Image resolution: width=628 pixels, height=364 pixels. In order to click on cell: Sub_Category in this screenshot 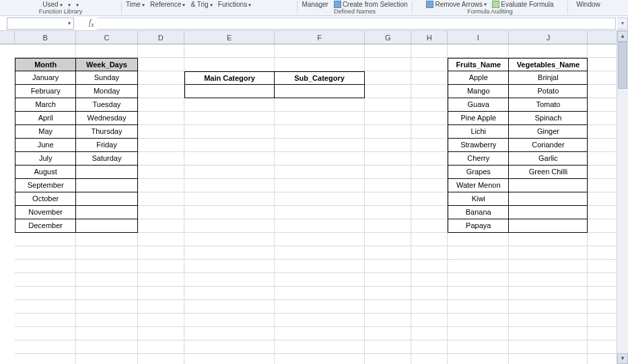, I will do `click(320, 78)`.